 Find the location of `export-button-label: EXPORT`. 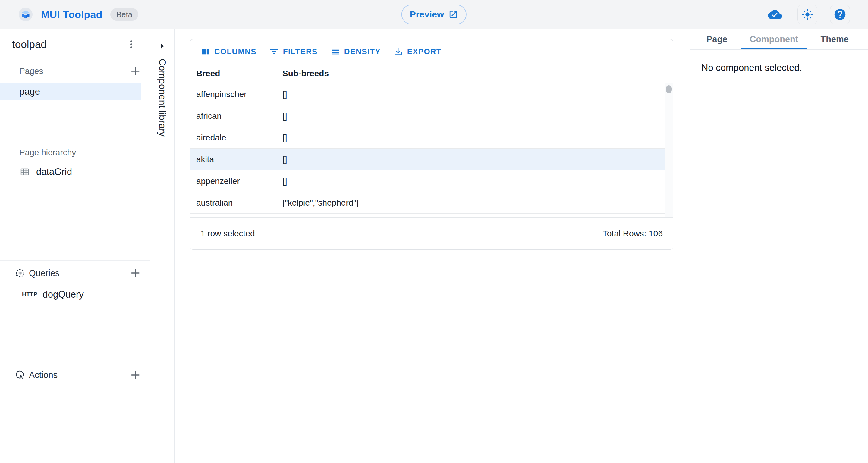

export-button-label: EXPORT is located at coordinates (424, 52).